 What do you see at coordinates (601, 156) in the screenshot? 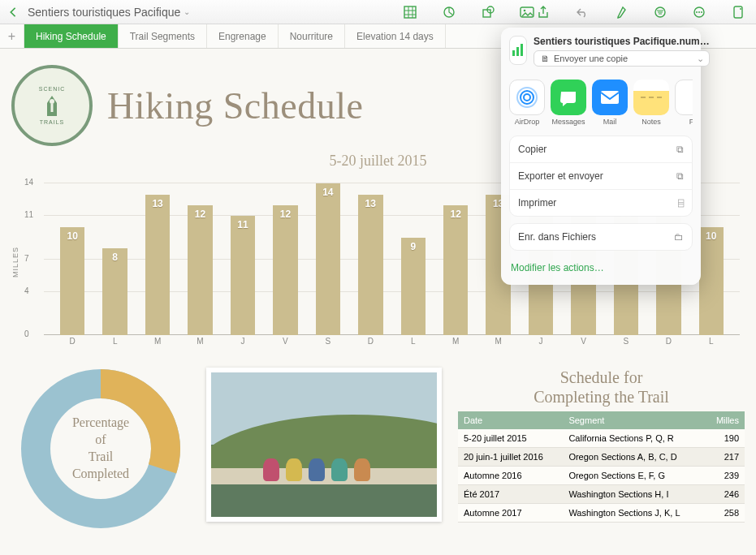
I see `share-popover: Sentiers touristiques Pacifique.num… 🗎 E…` at bounding box center [601, 156].